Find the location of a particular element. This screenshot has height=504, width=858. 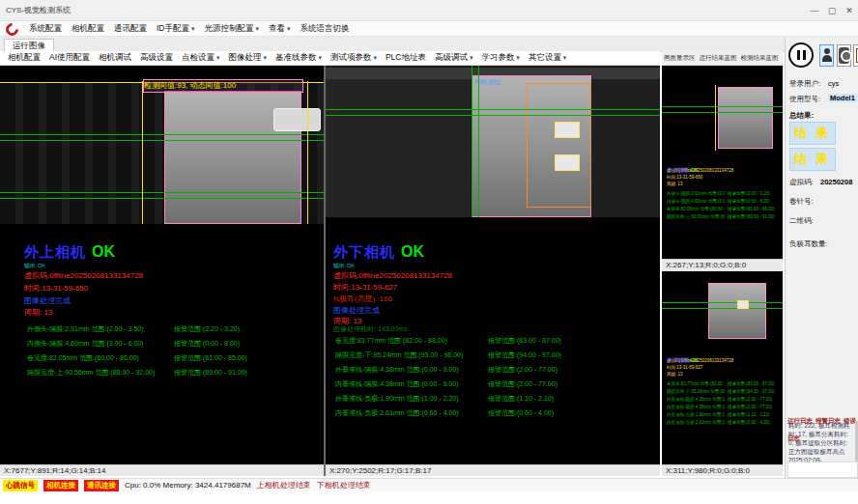

camera-name-label: 外下相机 is located at coordinates (364, 251).